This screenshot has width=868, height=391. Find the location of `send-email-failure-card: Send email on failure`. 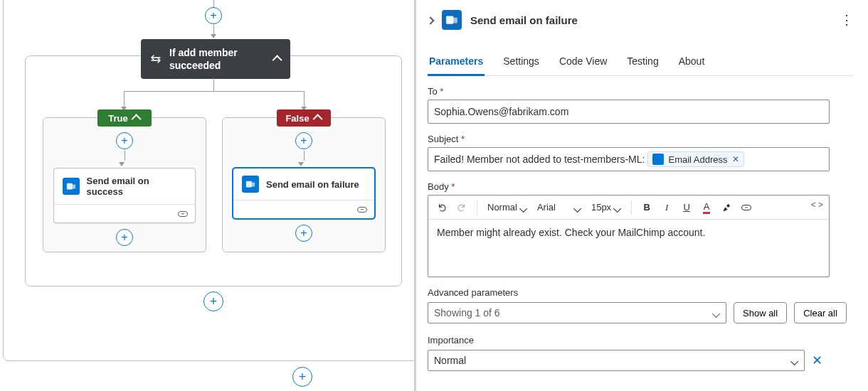

send-email-failure-card: Send email on failure is located at coordinates (304, 193).